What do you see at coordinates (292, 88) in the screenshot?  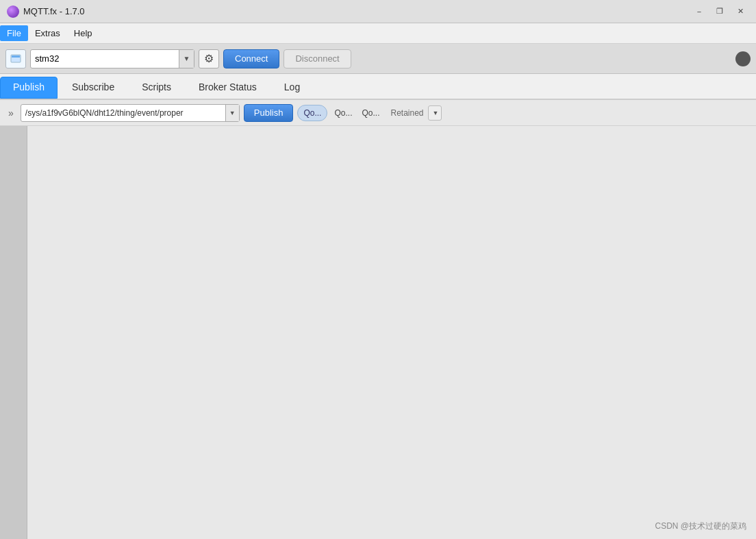 I see `tab-log: Log` at bounding box center [292, 88].